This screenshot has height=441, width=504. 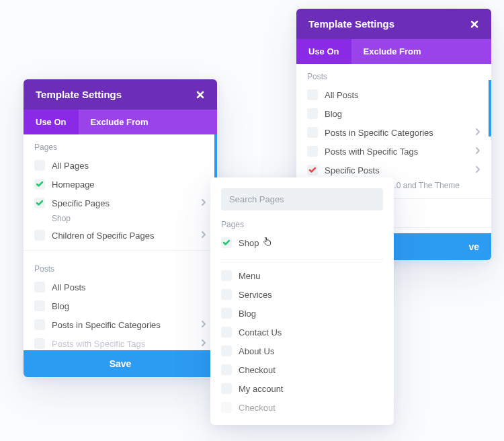 I want to click on list-item: Shop, so click(x=302, y=243).